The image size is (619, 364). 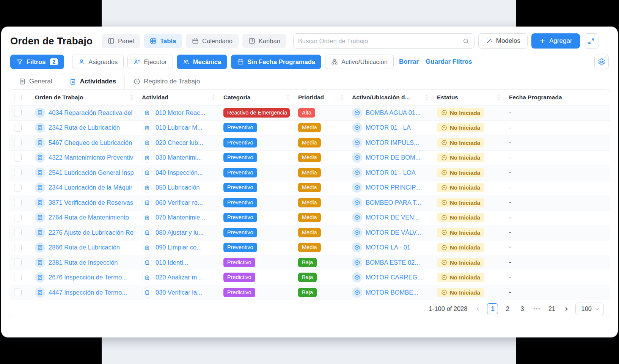 I want to click on work-order-link: 2344 Lubricación de la Máquir, so click(x=90, y=187).